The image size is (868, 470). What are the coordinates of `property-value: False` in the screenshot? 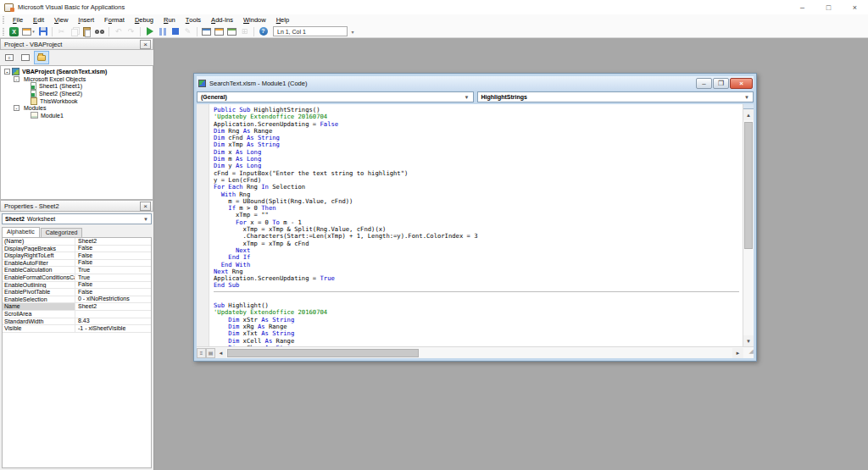 It's located at (114, 256).